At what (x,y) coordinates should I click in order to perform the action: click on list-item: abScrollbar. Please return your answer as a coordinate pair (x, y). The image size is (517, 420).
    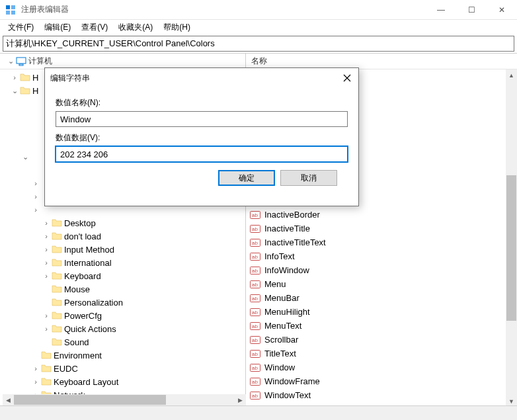
    Looking at the image, I should click on (381, 340).